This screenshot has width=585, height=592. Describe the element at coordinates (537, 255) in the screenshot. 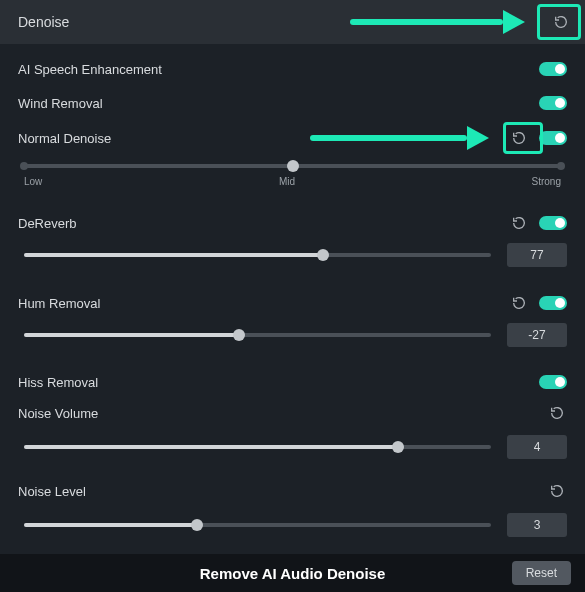

I see `dereverb-value: 77` at that location.